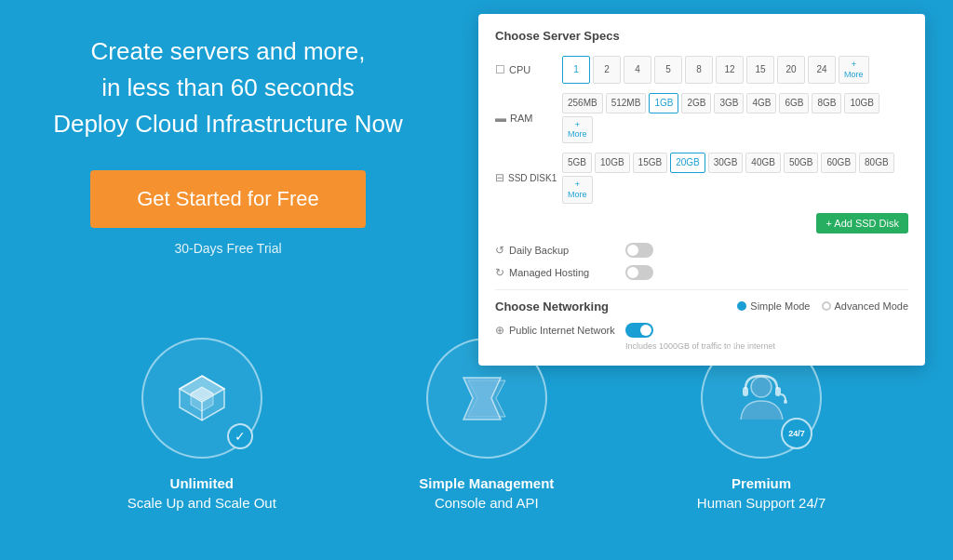  What do you see at coordinates (761, 425) in the screenshot?
I see `feature-support: 24/7 Premium Human Support 24/7` at bounding box center [761, 425].